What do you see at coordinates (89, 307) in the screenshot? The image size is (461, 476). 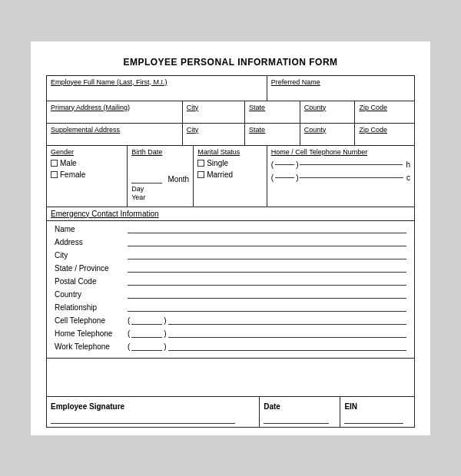 I see `emergency-relationship-label: Relationship` at bounding box center [89, 307].